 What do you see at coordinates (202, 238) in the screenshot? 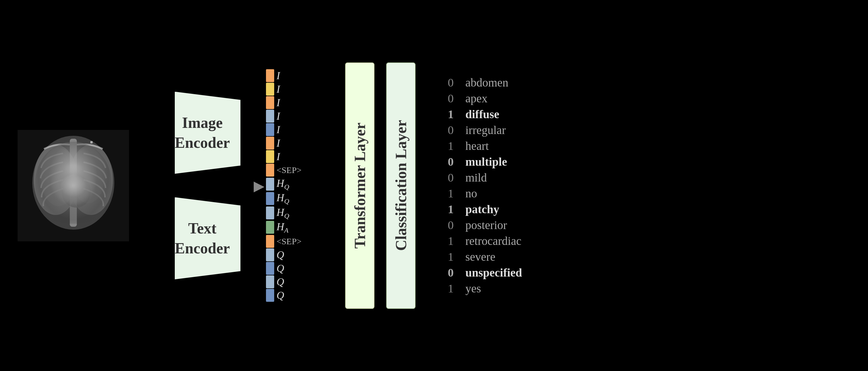
I see `text-encoder-label: Text Encoder` at bounding box center [202, 238].